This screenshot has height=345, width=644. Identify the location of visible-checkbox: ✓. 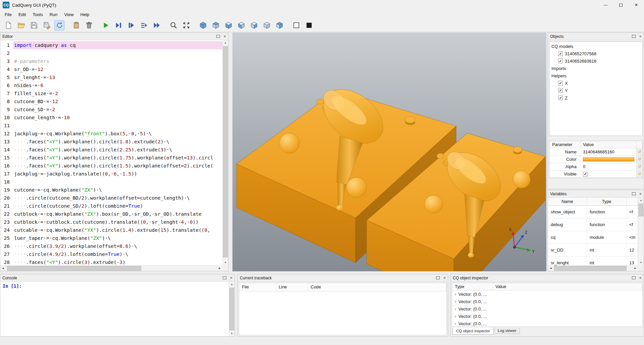
(585, 174).